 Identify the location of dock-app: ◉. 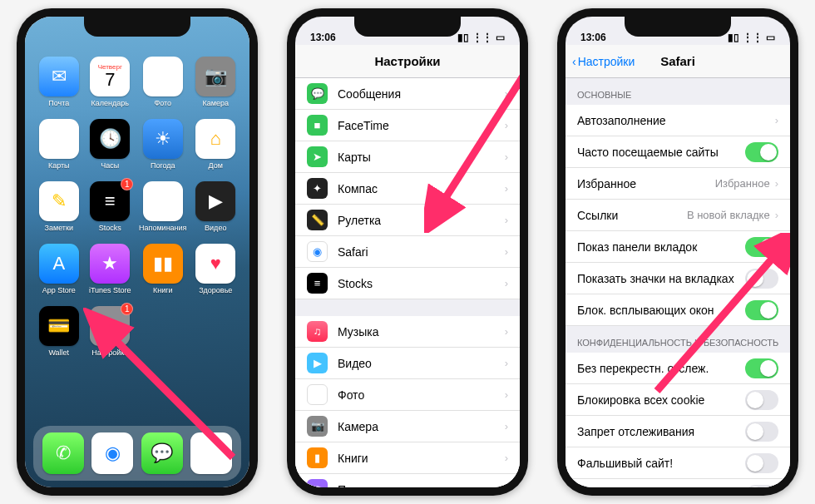
(112, 453).